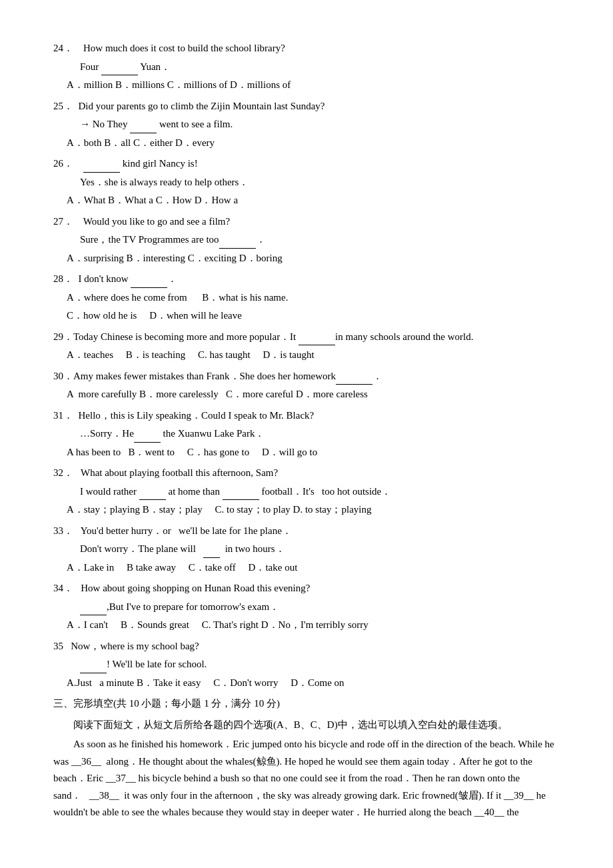 The image size is (613, 868). Describe the element at coordinates (306, 201) in the screenshot. I see `q26-options: A．What B．What a C．How D．How a` at that location.